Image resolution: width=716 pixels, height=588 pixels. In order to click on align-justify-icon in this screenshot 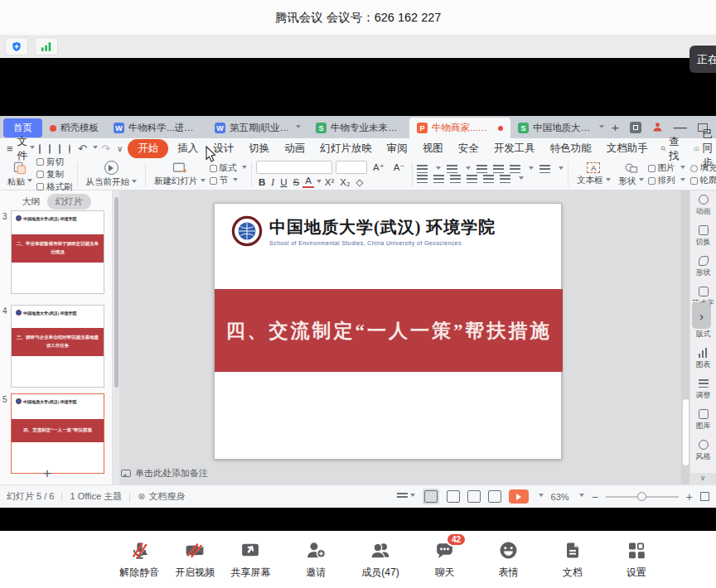, I will do `click(472, 179)`.